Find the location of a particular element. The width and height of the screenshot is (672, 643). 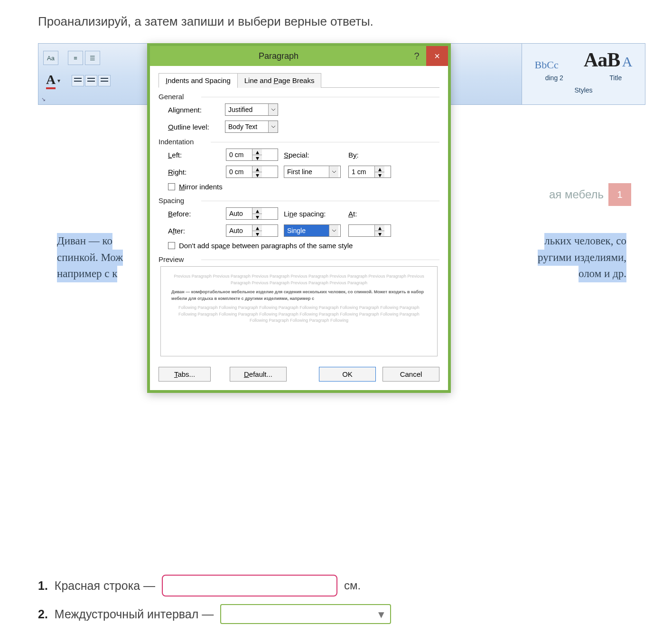

q1-number: 1. is located at coordinates (43, 586).